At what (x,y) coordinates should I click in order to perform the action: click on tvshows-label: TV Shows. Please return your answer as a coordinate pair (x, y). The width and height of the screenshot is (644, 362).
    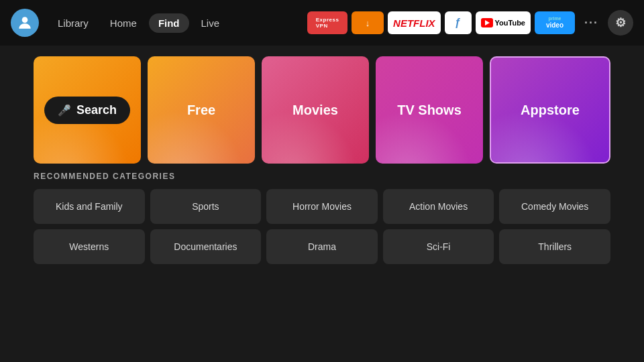
    Looking at the image, I should click on (429, 110).